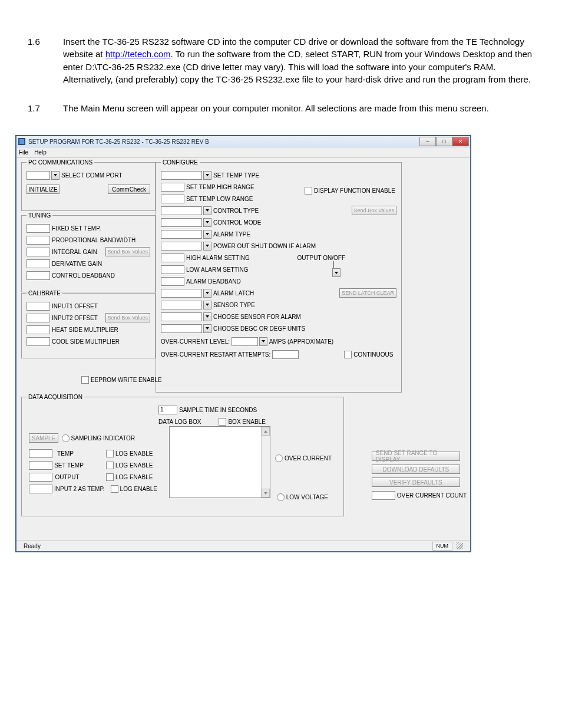  What do you see at coordinates (299, 108) in the screenshot?
I see `step-body: The Main Menu screen will appear on your…` at bounding box center [299, 108].